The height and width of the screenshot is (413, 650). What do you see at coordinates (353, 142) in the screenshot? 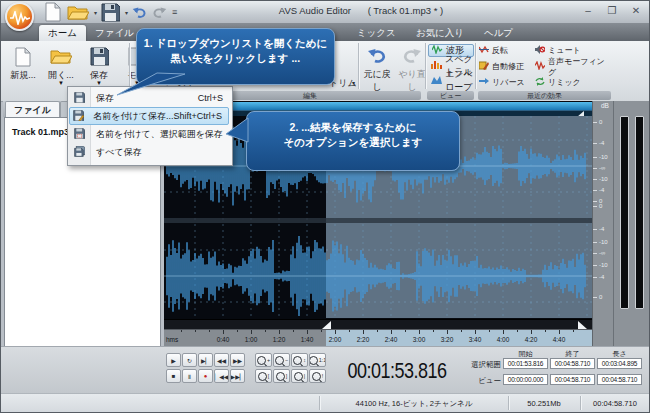
I see `callout2-line2: そのオプションを選択します` at bounding box center [353, 142].